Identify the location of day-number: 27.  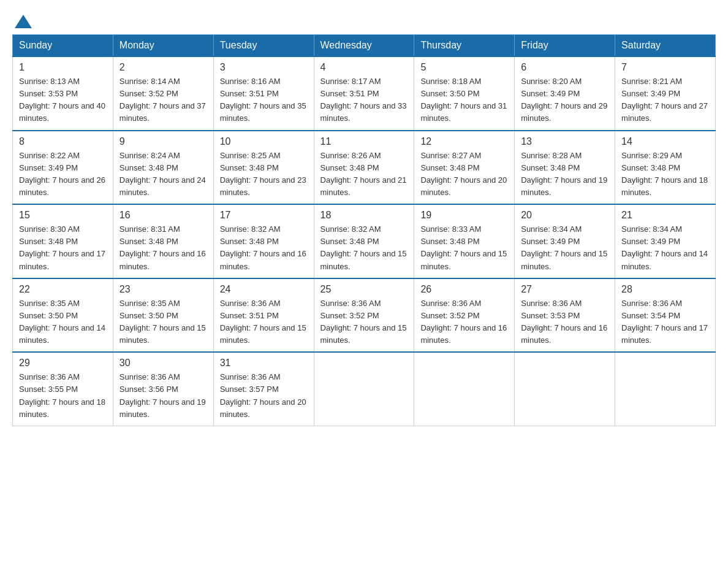
(565, 289).